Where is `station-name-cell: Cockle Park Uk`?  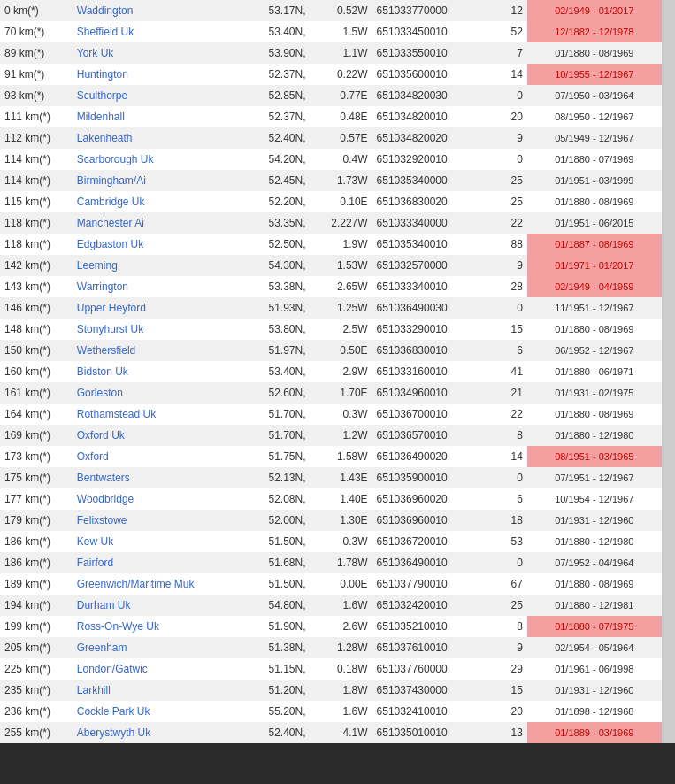 station-name-cell: Cockle Park Uk is located at coordinates (156, 711).